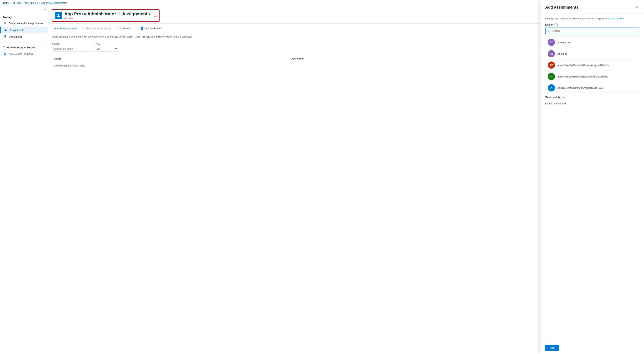  Describe the element at coordinates (24, 37) in the screenshot. I see `sidebar-item-description: Description` at that location.